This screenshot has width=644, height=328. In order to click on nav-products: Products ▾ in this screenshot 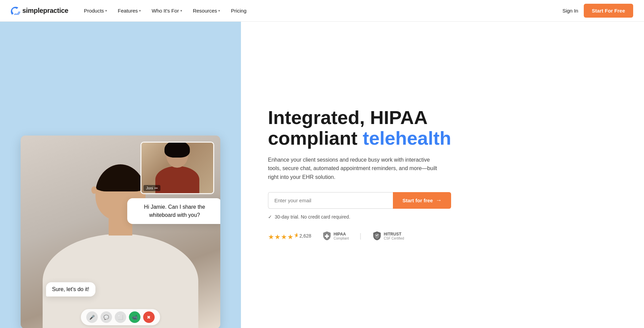, I will do `click(95, 11)`.